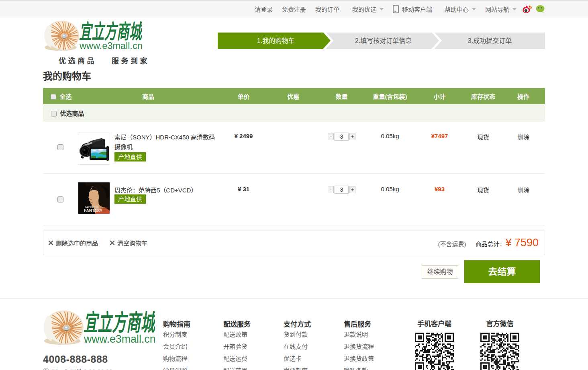 This screenshot has width=588, height=370. What do you see at coordinates (105, 208) in the screenshot?
I see `svg-text: FAO` at bounding box center [105, 208].